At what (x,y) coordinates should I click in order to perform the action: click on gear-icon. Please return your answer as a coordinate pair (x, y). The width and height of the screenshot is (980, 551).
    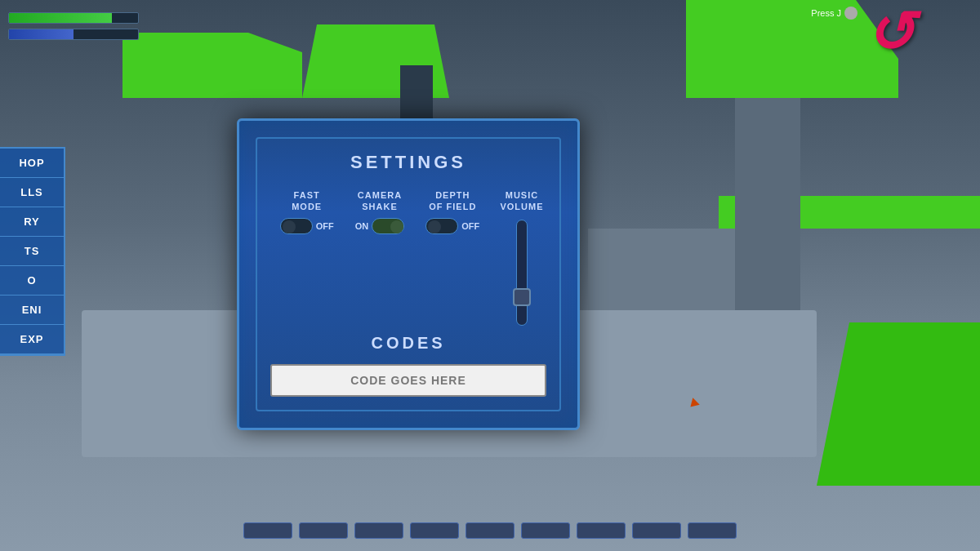
    Looking at the image, I should click on (851, 13).